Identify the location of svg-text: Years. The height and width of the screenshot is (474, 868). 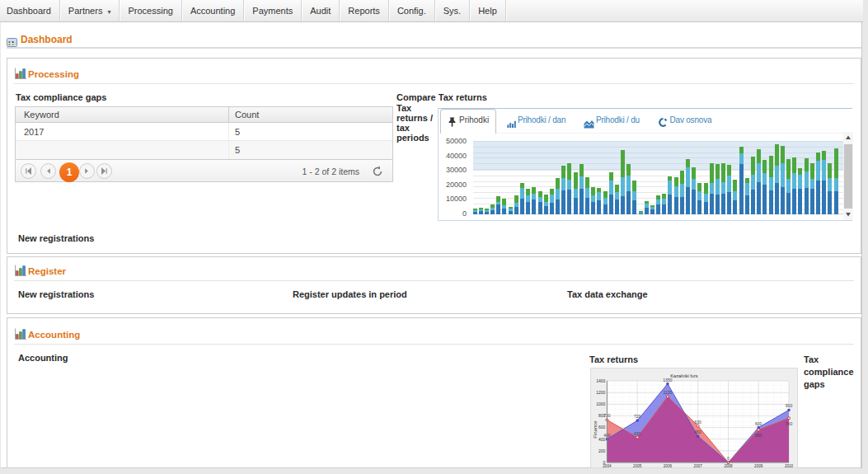
(696, 468).